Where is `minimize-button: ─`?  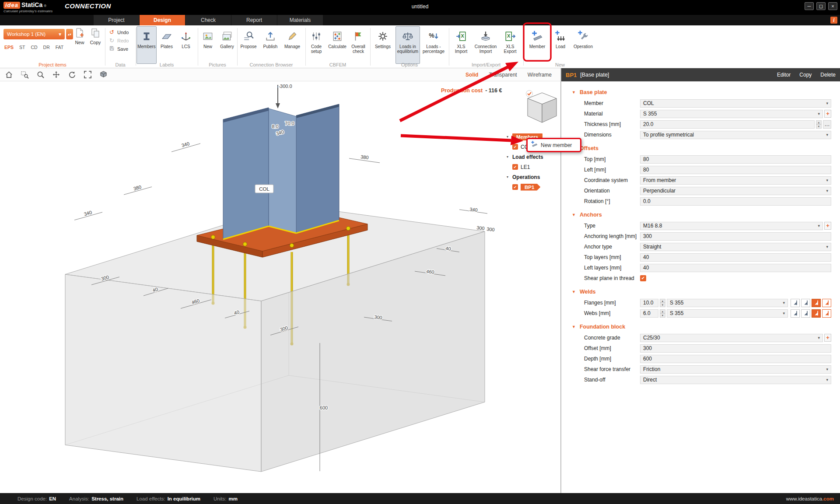 minimize-button: ─ is located at coordinates (809, 6).